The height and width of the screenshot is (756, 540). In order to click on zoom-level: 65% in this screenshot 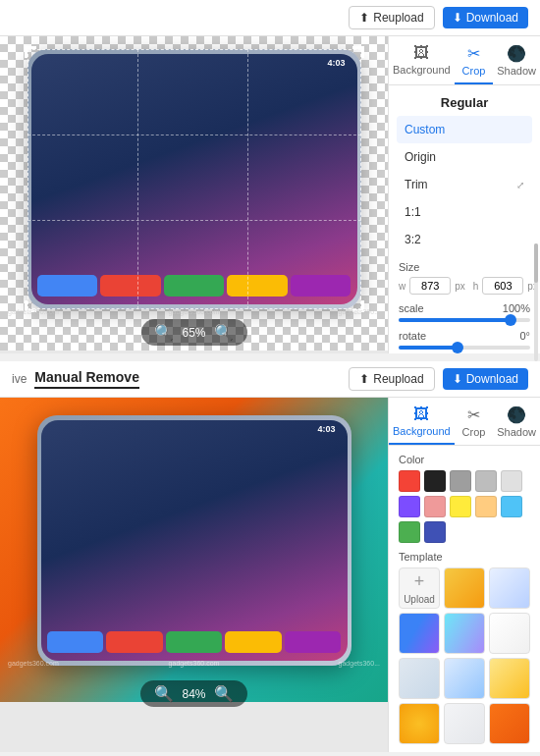, I will do `click(193, 333)`.